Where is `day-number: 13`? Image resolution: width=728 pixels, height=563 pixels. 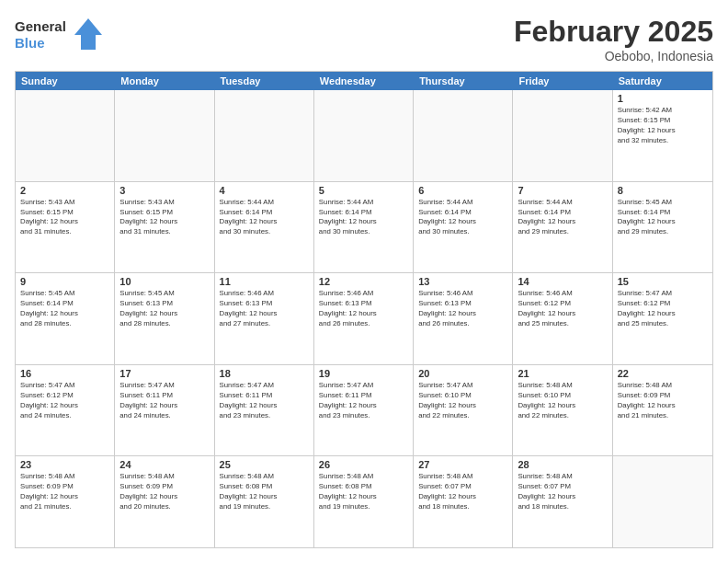
day-number: 13 is located at coordinates (463, 282).